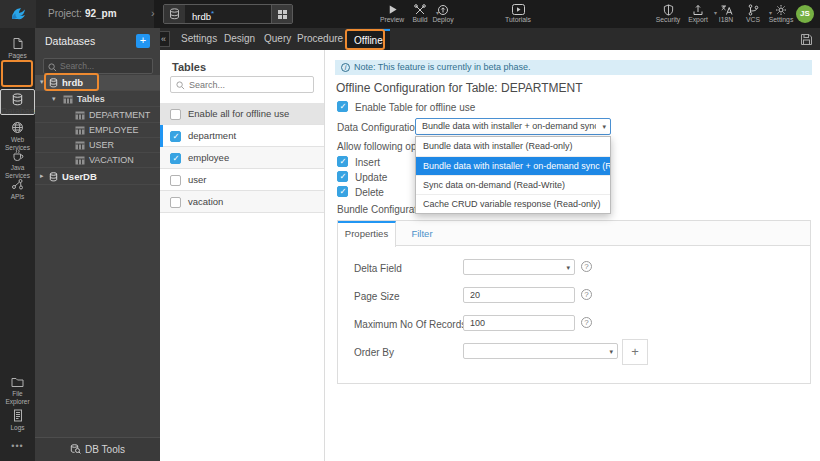  I want to click on deploy-cloud-icon, so click(443, 10).